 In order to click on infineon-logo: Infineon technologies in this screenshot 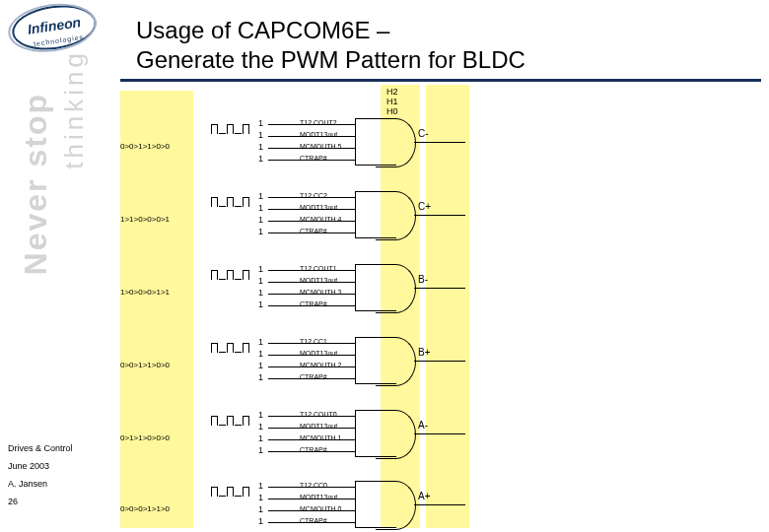, I will do `click(54, 28)`.